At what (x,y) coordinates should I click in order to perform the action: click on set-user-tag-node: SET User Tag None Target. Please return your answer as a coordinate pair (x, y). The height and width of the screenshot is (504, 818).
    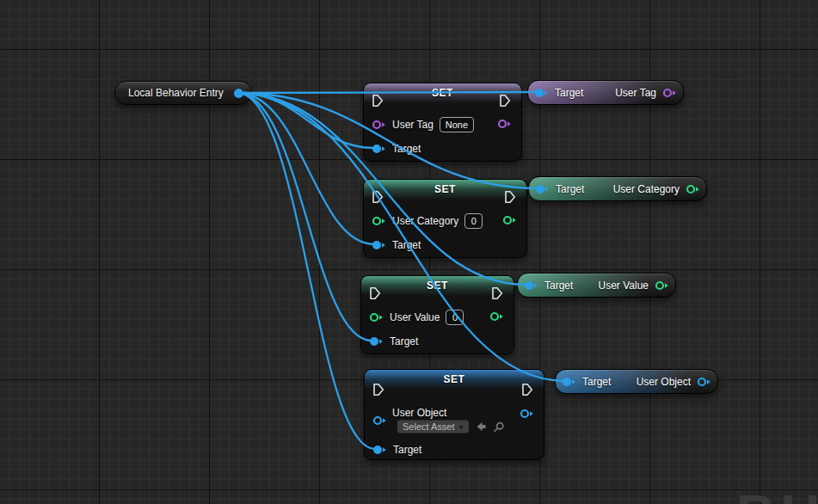
    Looking at the image, I should click on (442, 122).